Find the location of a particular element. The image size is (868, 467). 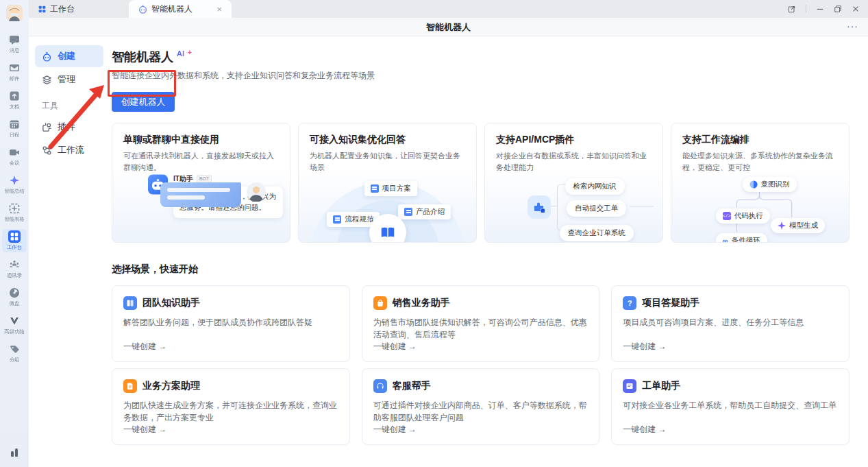

scenario-card-desc: 可对接企业各业务工单系统，帮助员工自助提交、查询工单 is located at coordinates (730, 405).